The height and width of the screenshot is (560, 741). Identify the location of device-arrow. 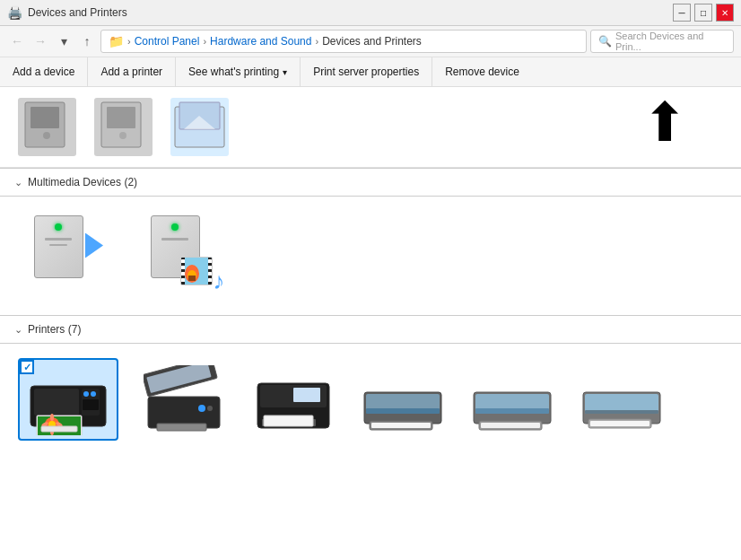
(94, 248).